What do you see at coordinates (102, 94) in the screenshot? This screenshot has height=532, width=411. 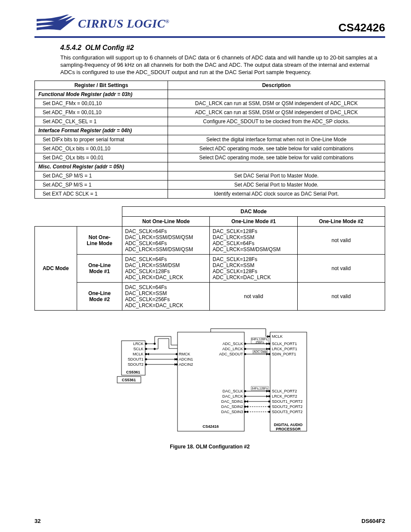 I see `t1-subhead: Functional Mode Register (addr = 03h)` at bounding box center [102, 94].